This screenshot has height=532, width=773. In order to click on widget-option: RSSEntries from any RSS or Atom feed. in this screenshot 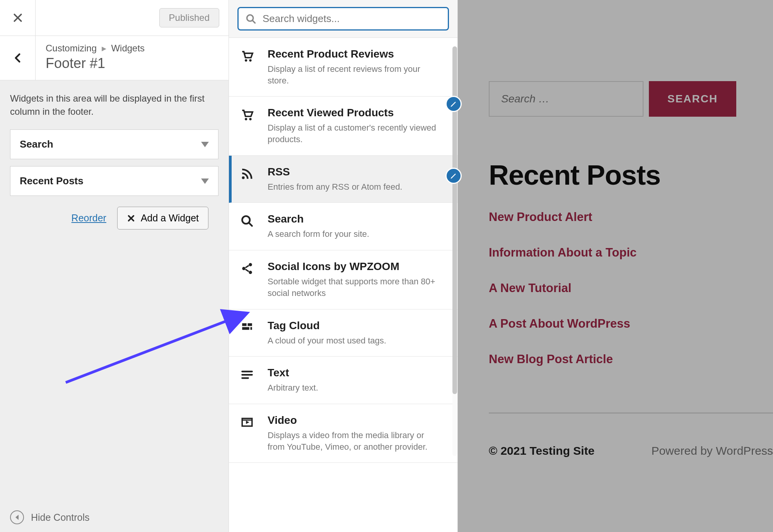, I will do `click(343, 179)`.